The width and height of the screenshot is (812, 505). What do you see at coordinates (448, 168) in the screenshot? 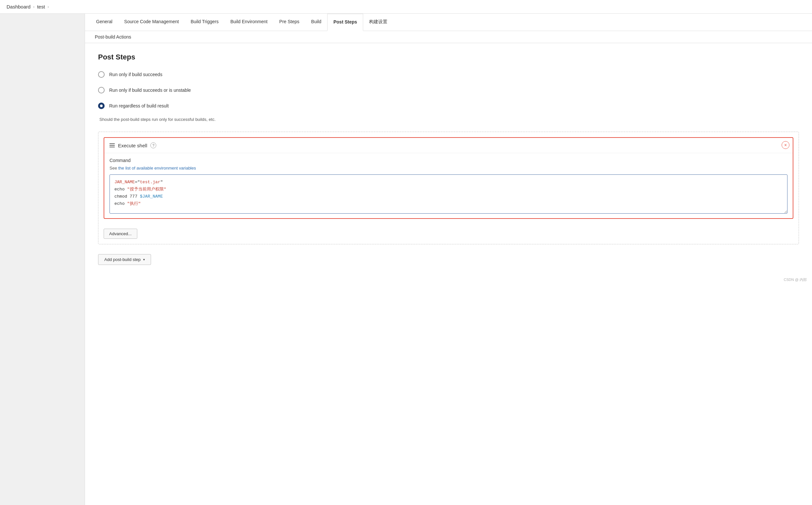
I see `env-vars-text: See the list of available environment va…` at bounding box center [448, 168].